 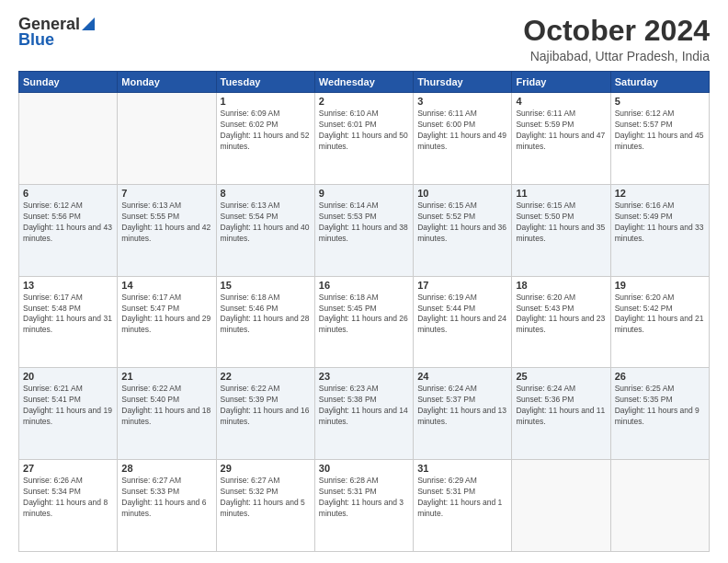 I want to click on day-number: 14, so click(x=166, y=285).